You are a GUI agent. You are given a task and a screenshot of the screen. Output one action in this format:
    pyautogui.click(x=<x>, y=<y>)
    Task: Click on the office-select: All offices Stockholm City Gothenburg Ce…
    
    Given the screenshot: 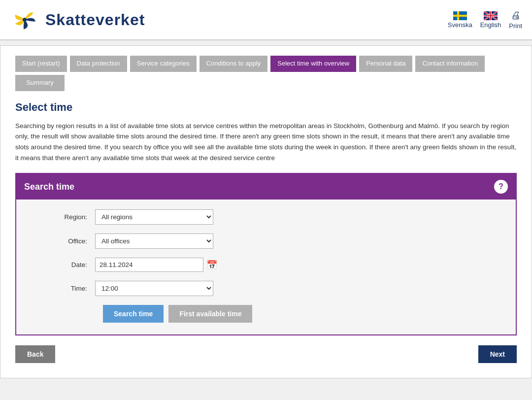 What is the action you would take?
    pyautogui.click(x=154, y=241)
    